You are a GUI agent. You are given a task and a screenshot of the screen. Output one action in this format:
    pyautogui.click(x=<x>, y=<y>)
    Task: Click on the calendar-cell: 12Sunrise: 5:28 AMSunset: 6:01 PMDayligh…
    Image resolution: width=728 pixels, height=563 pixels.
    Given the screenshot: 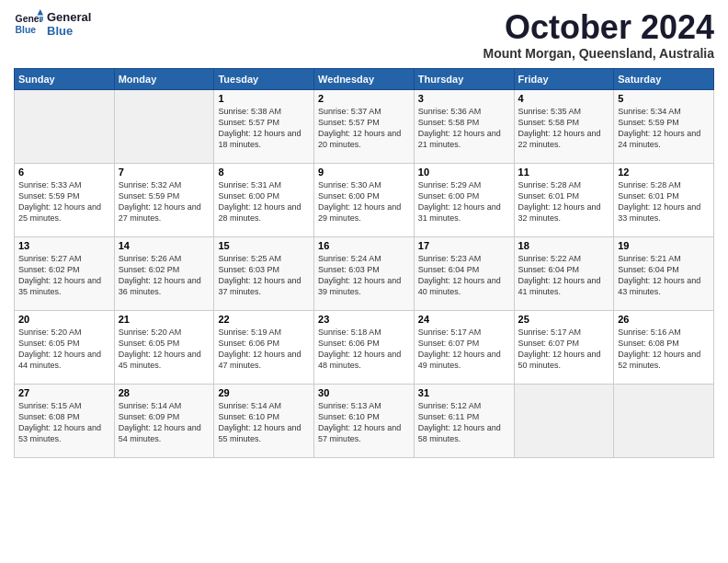 What is the action you would take?
    pyautogui.click(x=664, y=200)
    